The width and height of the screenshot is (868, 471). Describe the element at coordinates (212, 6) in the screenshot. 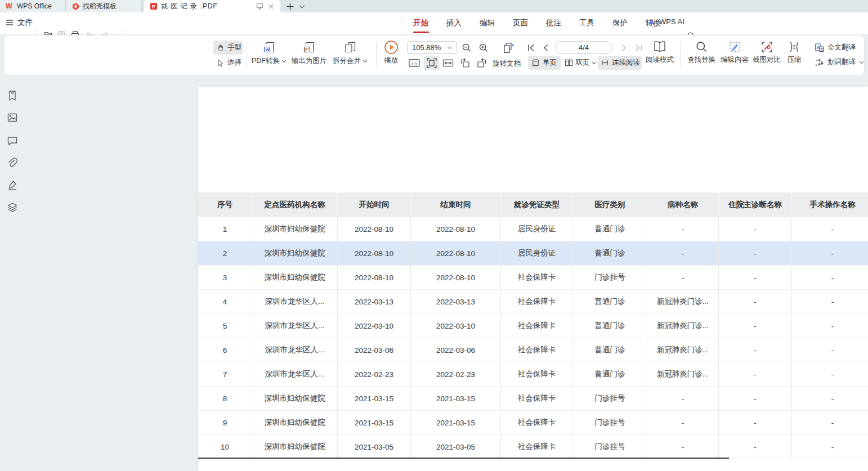

I see `tab-document-active: P 就 医 记 录 .PDF` at that location.